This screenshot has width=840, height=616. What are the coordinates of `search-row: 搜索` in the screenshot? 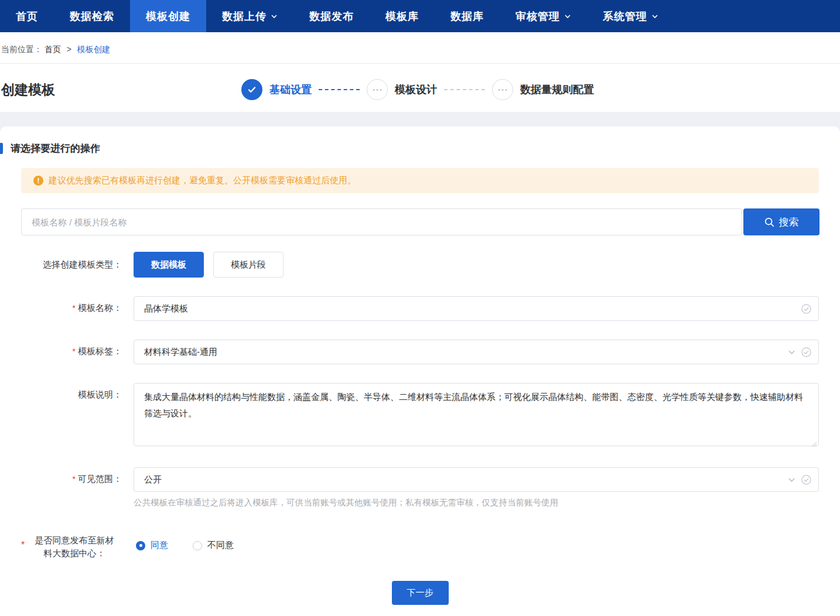 It's located at (421, 222).